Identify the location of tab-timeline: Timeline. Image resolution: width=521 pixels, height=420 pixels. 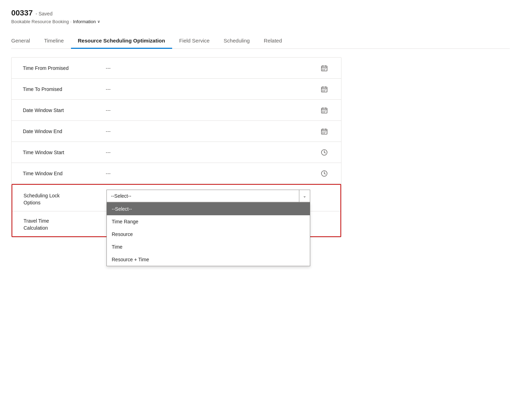
(54, 41).